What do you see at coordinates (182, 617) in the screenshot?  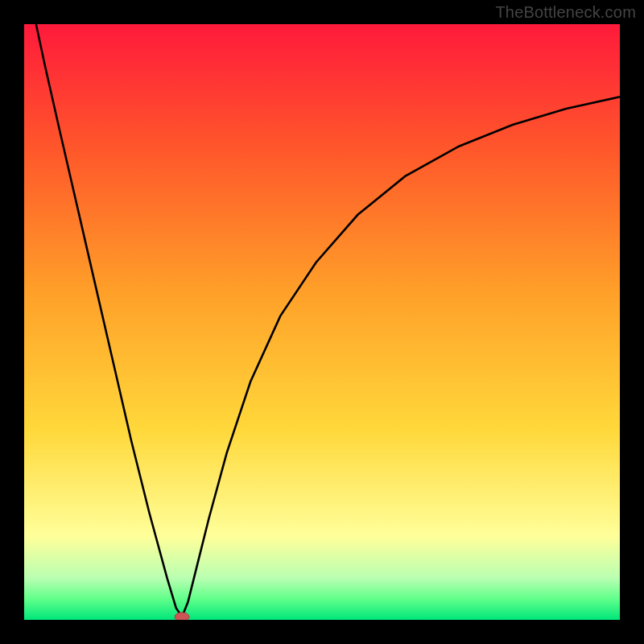 I see `minimum-marker` at bounding box center [182, 617].